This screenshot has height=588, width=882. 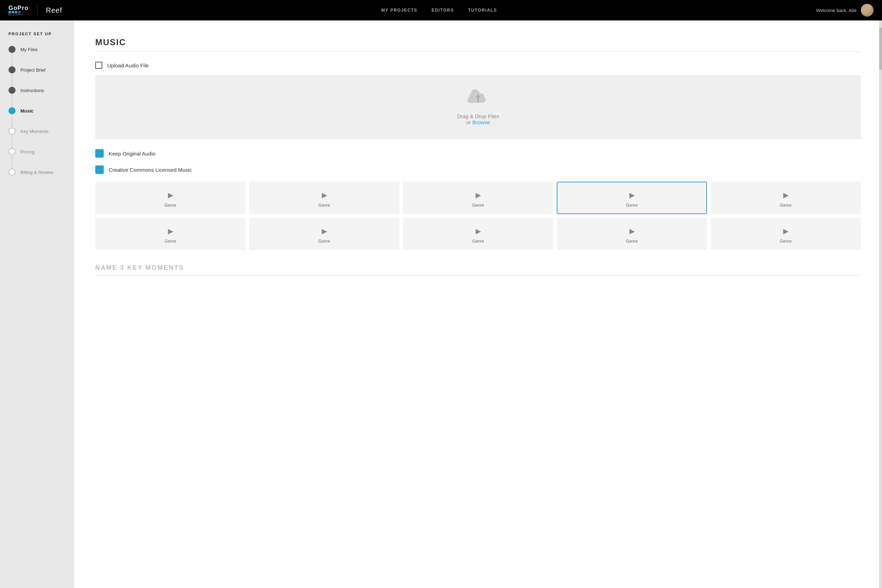 What do you see at coordinates (99, 65) in the screenshot?
I see `upload-audio-checkbox` at bounding box center [99, 65].